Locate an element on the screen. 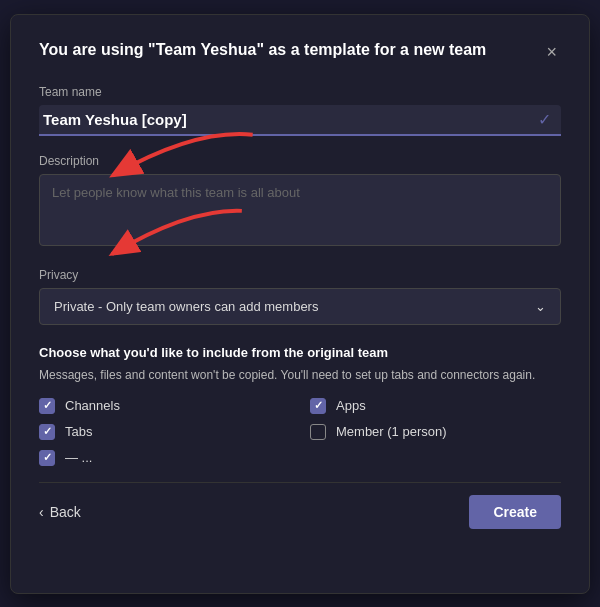  chevron-down-icon: ⌄ is located at coordinates (540, 306).